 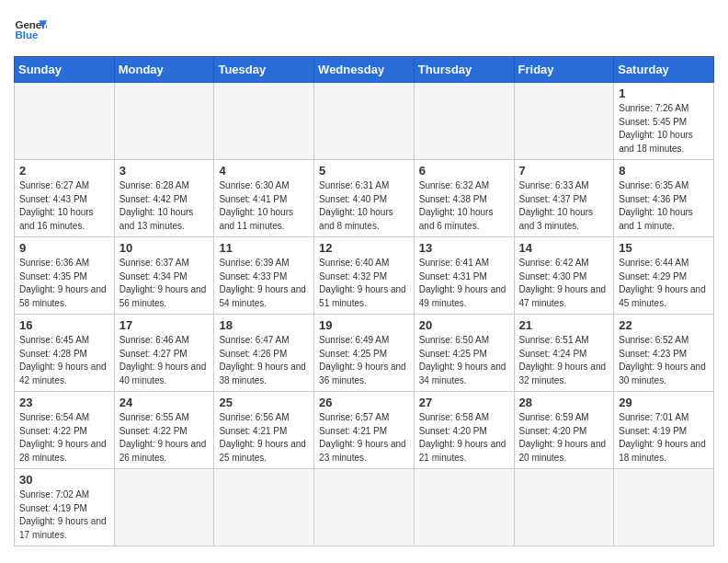 What do you see at coordinates (64, 438) in the screenshot?
I see `day-info: Sunrise: 6:54 AM Sunset: 4:22 PM Dayligh…` at bounding box center [64, 438].